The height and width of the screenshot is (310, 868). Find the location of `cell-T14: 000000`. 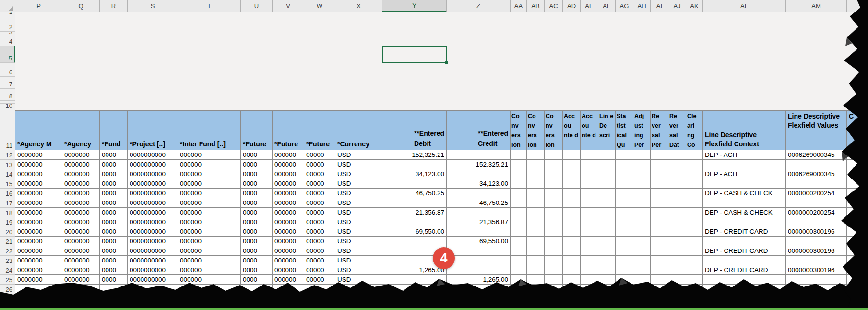

cell-T14: 000000 is located at coordinates (209, 174).